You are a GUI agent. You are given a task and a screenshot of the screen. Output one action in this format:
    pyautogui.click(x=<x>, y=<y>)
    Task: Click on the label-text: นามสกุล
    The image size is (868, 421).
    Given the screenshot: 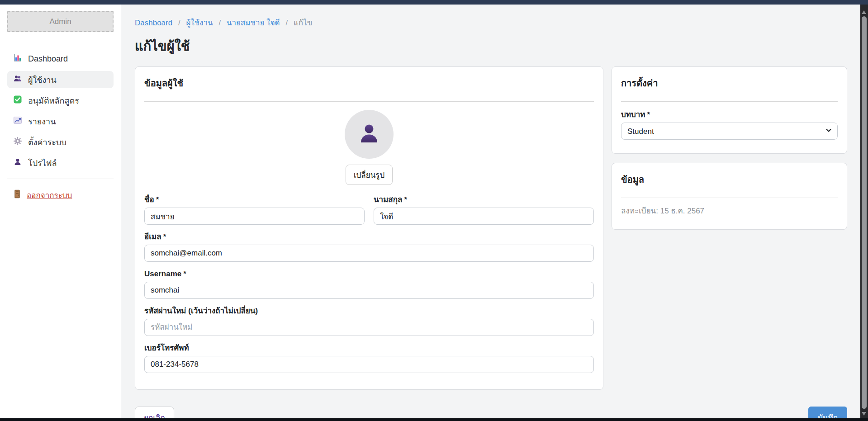 What is the action you would take?
    pyautogui.click(x=388, y=200)
    